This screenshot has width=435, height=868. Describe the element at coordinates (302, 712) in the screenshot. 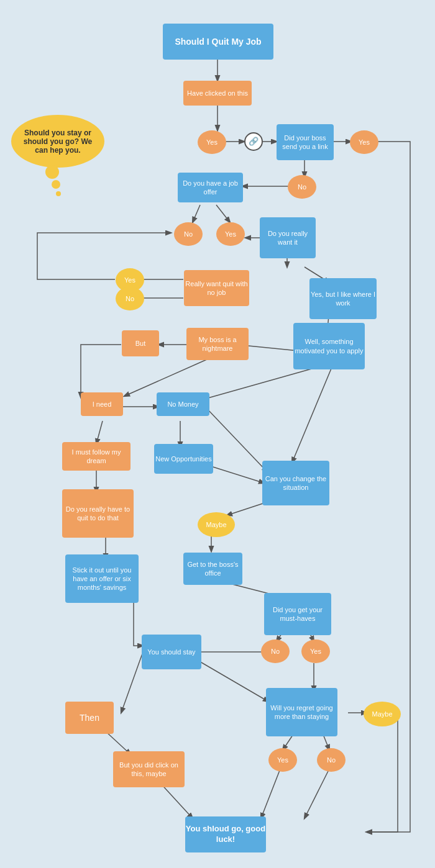

I see `will-regret-node: Will you regret going more than staying` at that location.